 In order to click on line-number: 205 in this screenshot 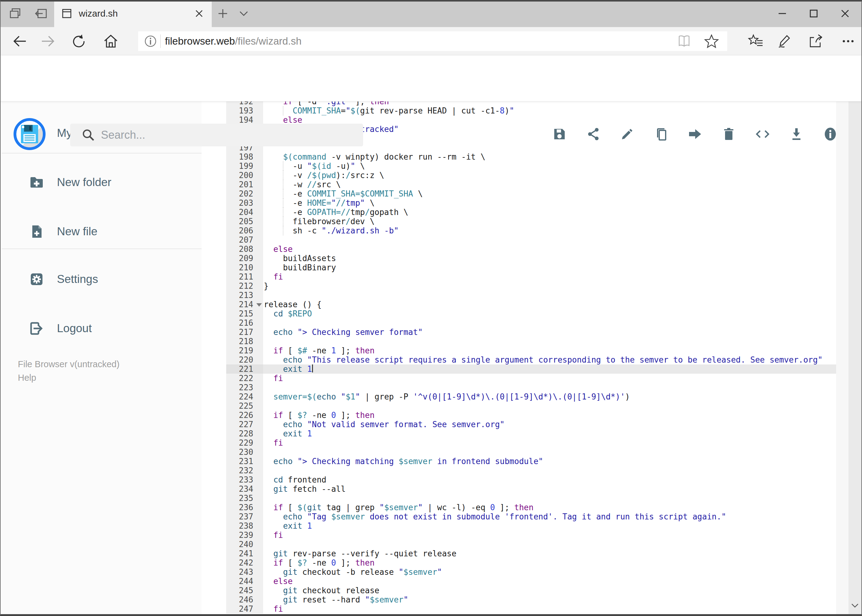, I will do `click(244, 222)`.